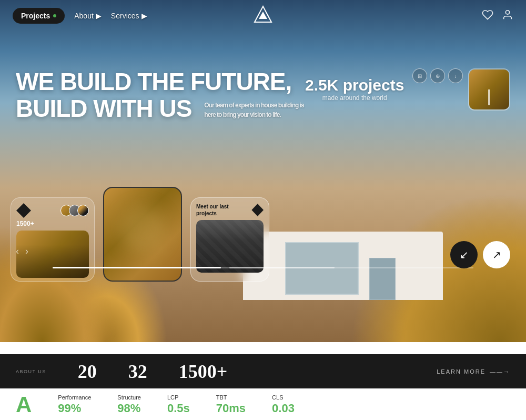  What do you see at coordinates (283, 408) in the screenshot?
I see `cls-value: 0.03` at bounding box center [283, 408].